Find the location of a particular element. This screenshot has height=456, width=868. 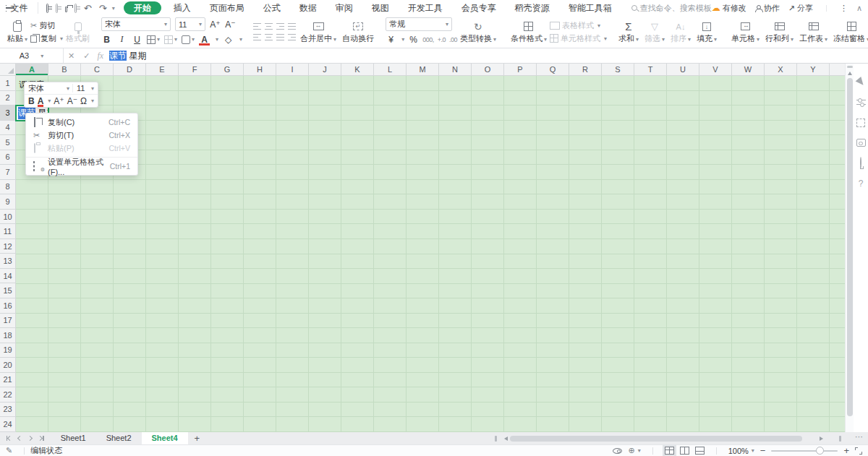

row-header-22: 22 is located at coordinates (8, 395).